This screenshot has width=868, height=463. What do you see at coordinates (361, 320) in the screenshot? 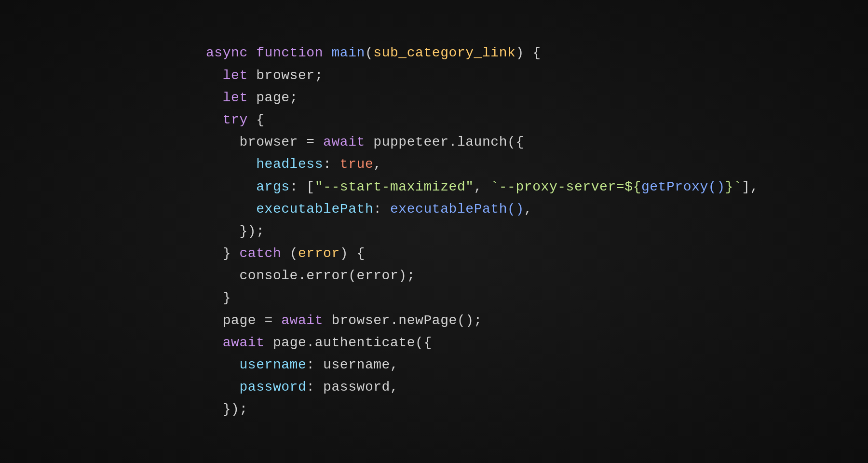
I see `code-token: browser` at bounding box center [361, 320].